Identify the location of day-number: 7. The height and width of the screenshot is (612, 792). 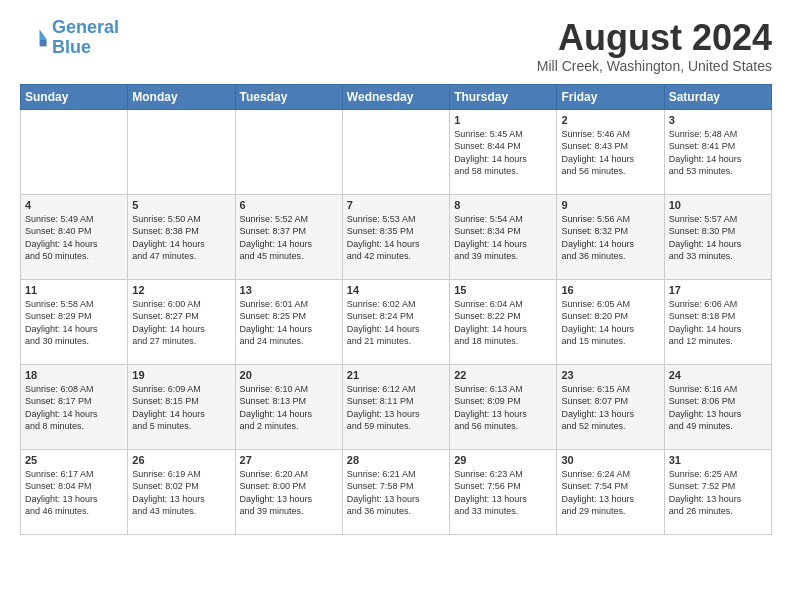
(396, 205).